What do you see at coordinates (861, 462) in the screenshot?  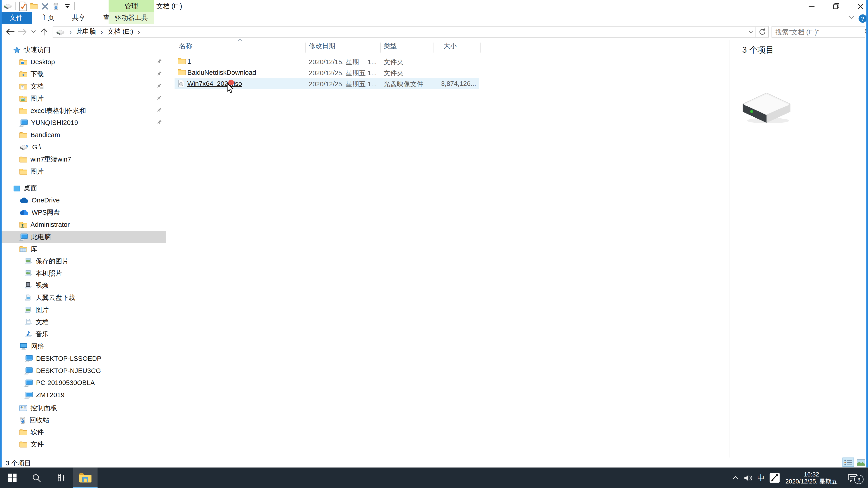 I see `thumbnail-view-button` at bounding box center [861, 462].